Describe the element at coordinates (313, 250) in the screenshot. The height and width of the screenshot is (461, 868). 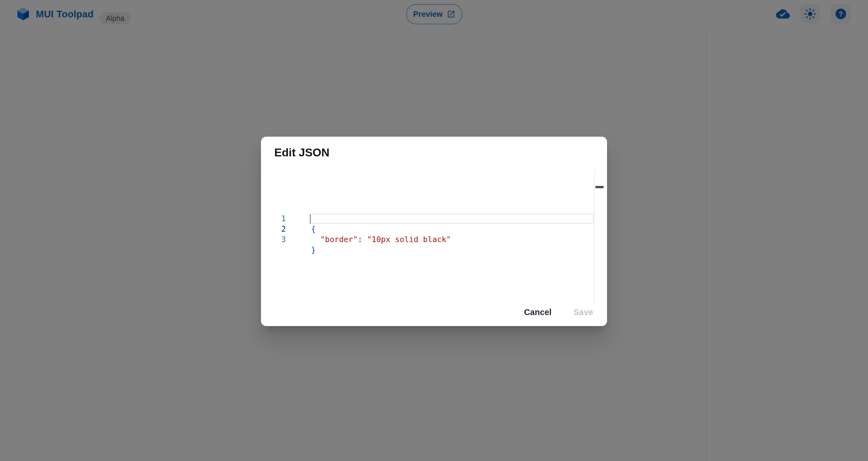
I see `code-token: }` at that location.